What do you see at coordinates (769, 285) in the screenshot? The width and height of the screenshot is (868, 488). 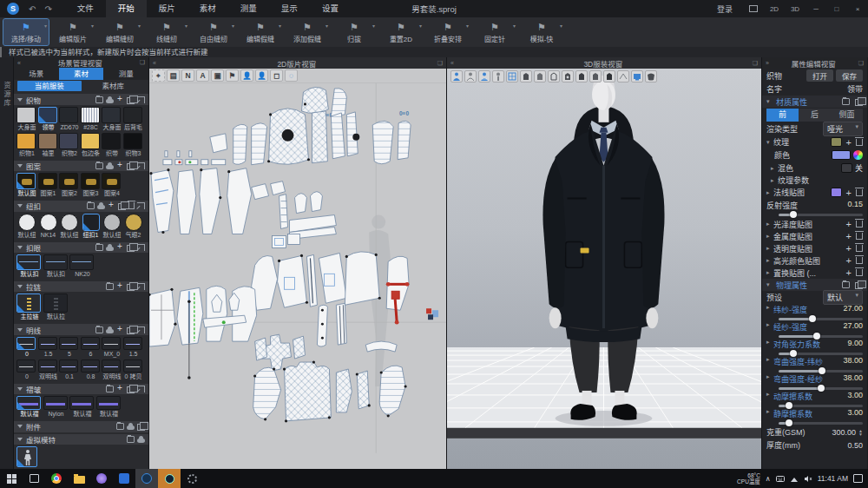 I see `chevron-icon: ▾` at bounding box center [769, 285].